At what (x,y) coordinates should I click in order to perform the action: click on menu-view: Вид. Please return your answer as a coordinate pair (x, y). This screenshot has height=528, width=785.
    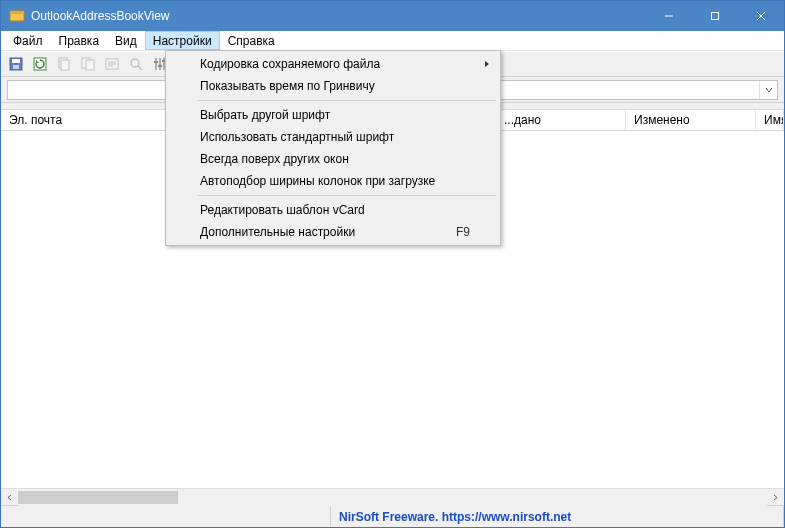
    Looking at the image, I should click on (126, 40).